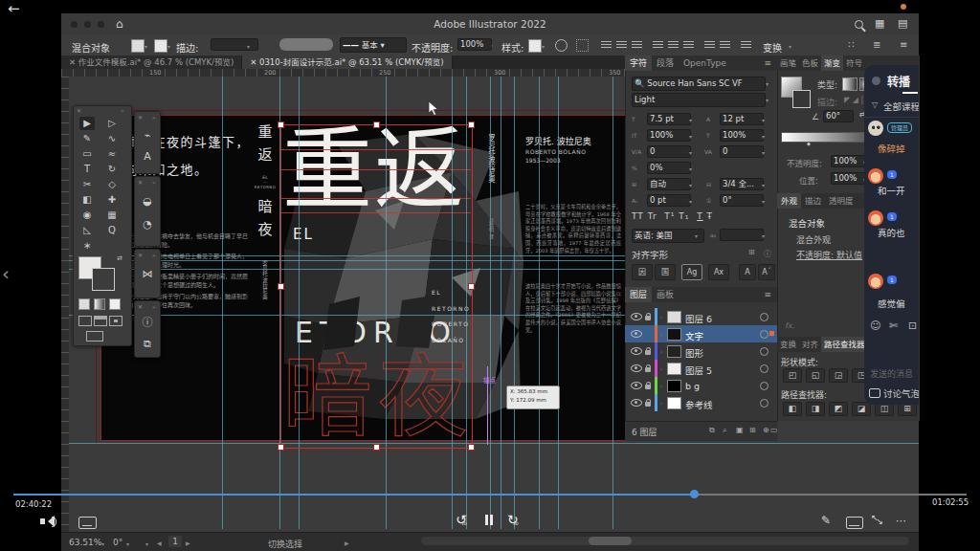 This screenshot has height=551, width=980. Describe the element at coordinates (118, 542) in the screenshot. I see `rotation-dropdown: 0°` at that location.